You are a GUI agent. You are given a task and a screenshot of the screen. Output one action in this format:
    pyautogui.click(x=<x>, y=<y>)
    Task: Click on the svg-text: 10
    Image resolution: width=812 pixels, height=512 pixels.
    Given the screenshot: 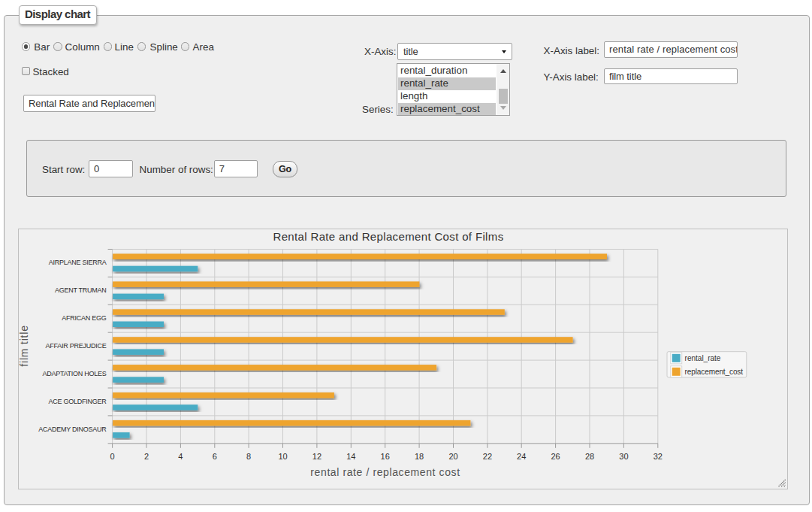 What is the action you would take?
    pyautogui.click(x=283, y=456)
    